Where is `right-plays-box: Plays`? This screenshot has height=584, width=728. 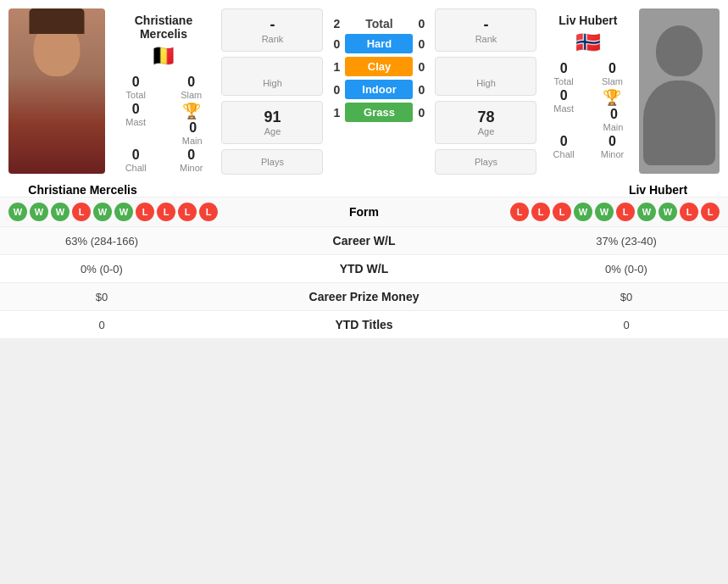
right-plays-box: Plays is located at coordinates (486, 162).